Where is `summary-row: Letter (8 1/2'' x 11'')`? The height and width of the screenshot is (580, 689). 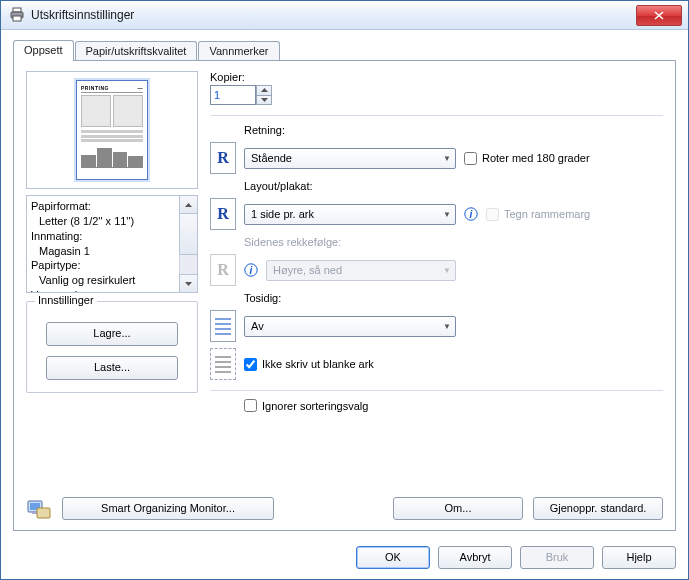
summary-row: Letter (8 1/2'' x 11'') is located at coordinates (104, 222).